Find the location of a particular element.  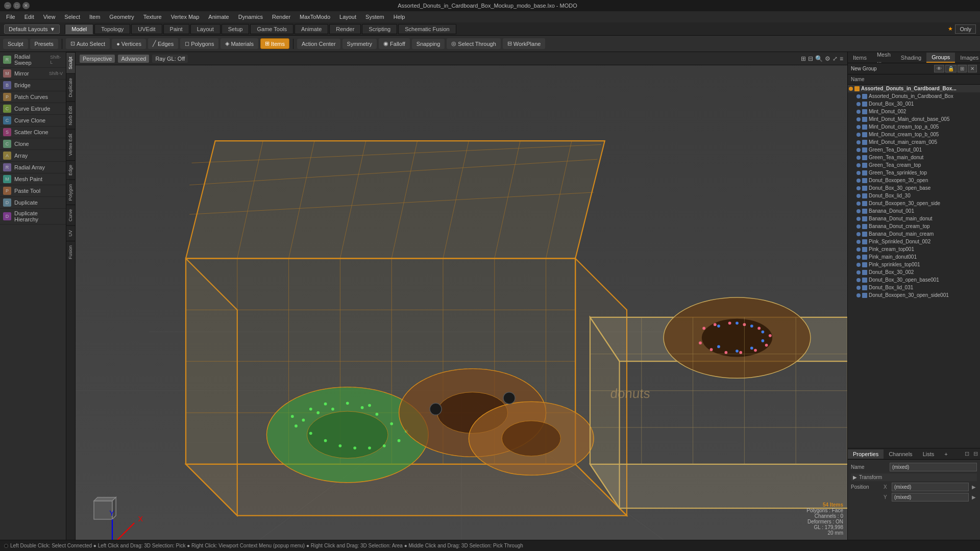

advanced-label: Advanced is located at coordinates (134, 59).